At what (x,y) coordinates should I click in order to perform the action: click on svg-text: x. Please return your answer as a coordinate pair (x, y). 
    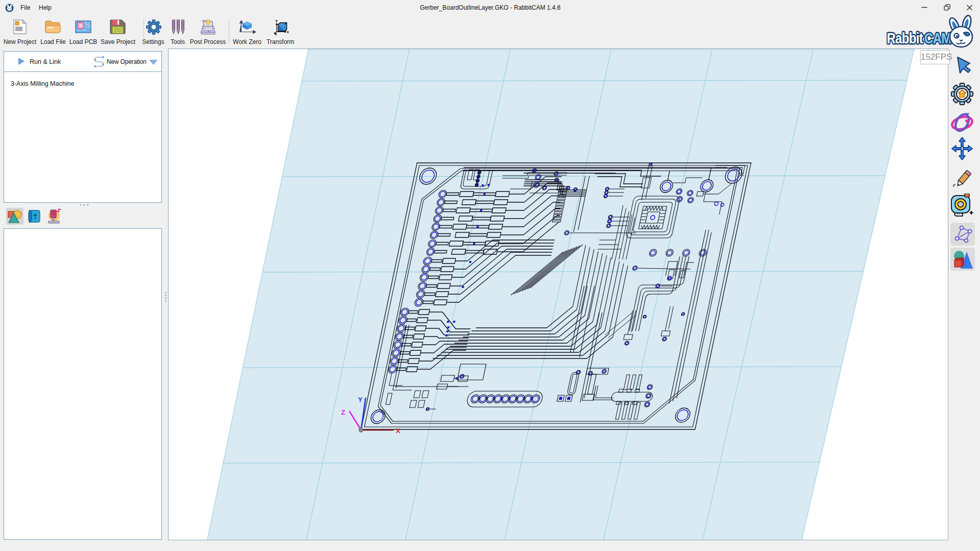
    Looking at the image, I should click on (288, 32).